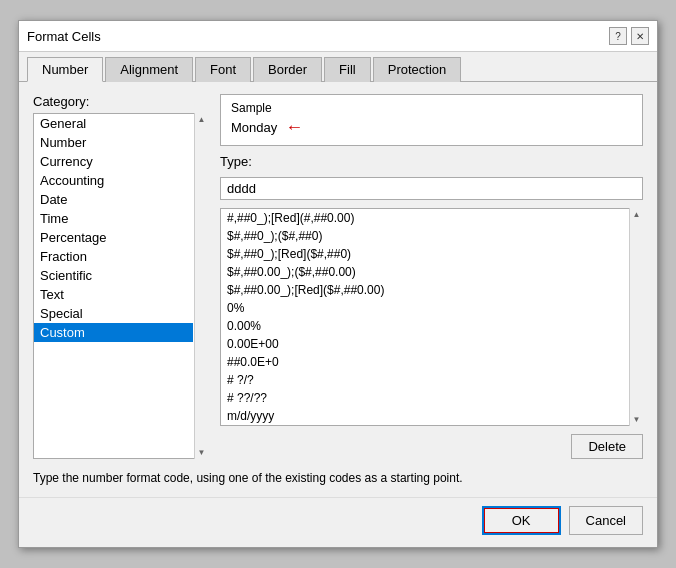 Image resolution: width=676 pixels, height=568 pixels. I want to click on format-item: $#,##0.00_);[Red]($#,##0.00), so click(424, 290).